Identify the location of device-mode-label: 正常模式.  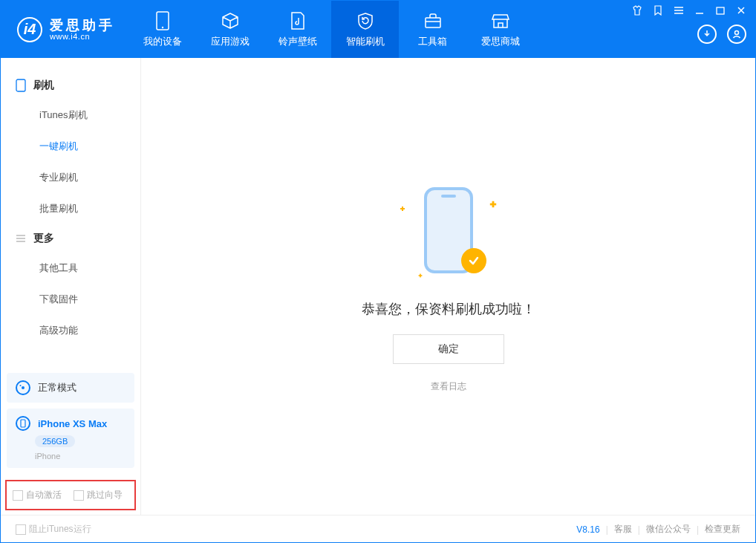
(57, 388).